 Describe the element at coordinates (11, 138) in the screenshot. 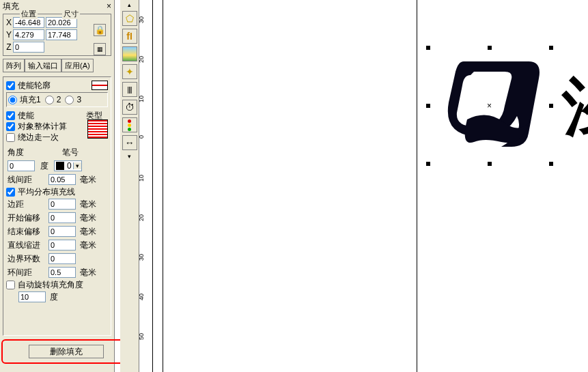

I see `around-once-checkbox` at that location.